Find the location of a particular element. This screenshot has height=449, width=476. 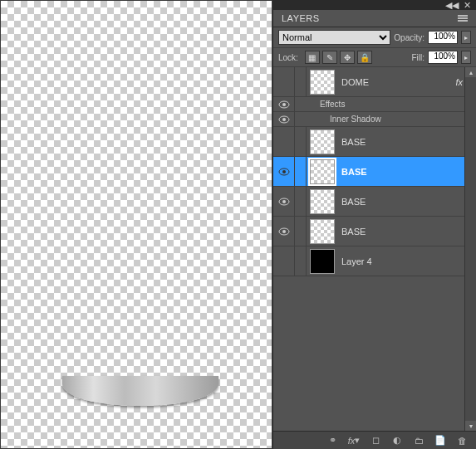

scrollbar: ▴ ▾ is located at coordinates (470, 249).